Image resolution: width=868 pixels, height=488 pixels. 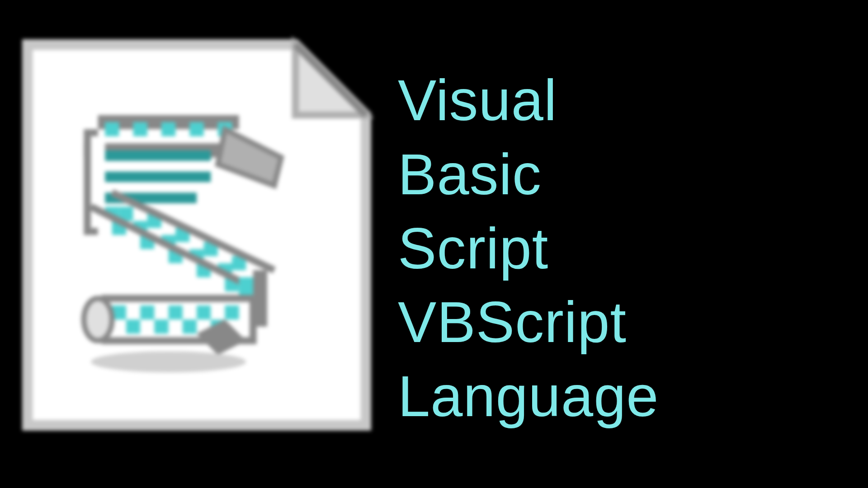 What do you see at coordinates (528, 396) in the screenshot?
I see `title-line-5: Language` at bounding box center [528, 396].